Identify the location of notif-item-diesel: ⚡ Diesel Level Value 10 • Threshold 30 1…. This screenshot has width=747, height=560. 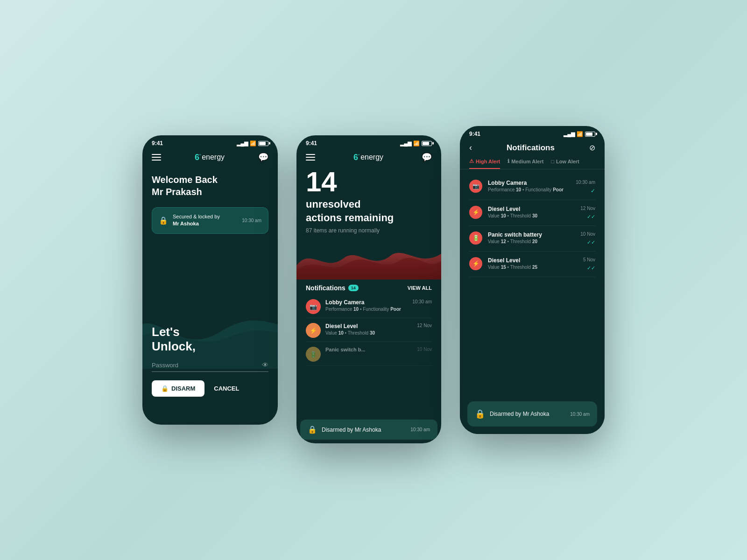
(369, 330).